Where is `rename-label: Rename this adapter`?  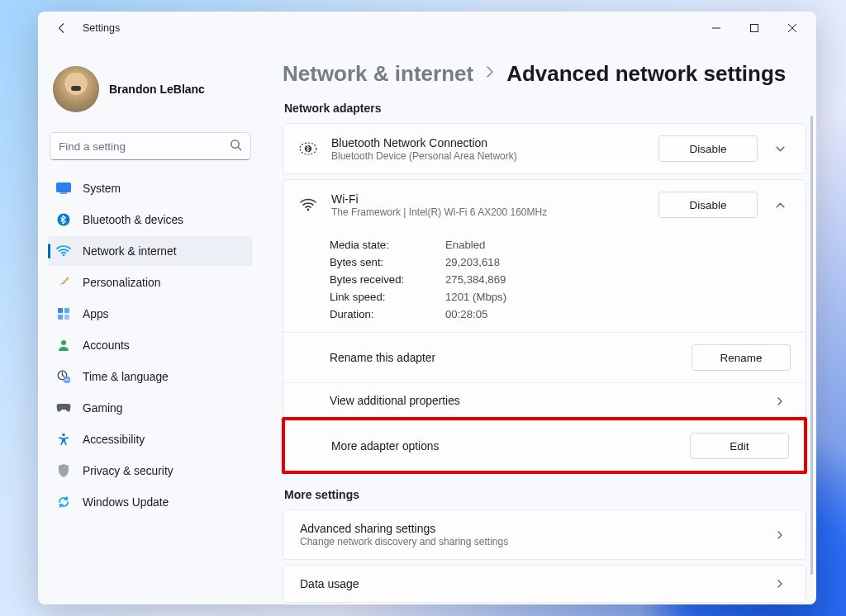
rename-label: Rename this adapter is located at coordinates (383, 358).